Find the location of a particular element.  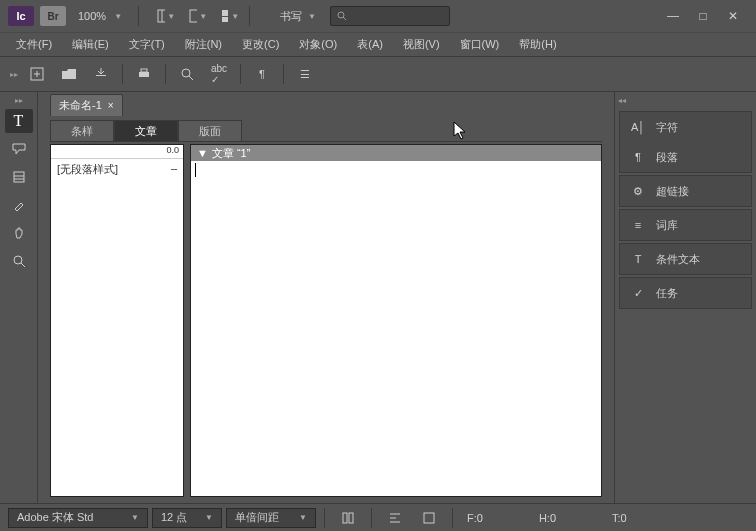

panel-tasks: ✓任务 is located at coordinates (686, 293).